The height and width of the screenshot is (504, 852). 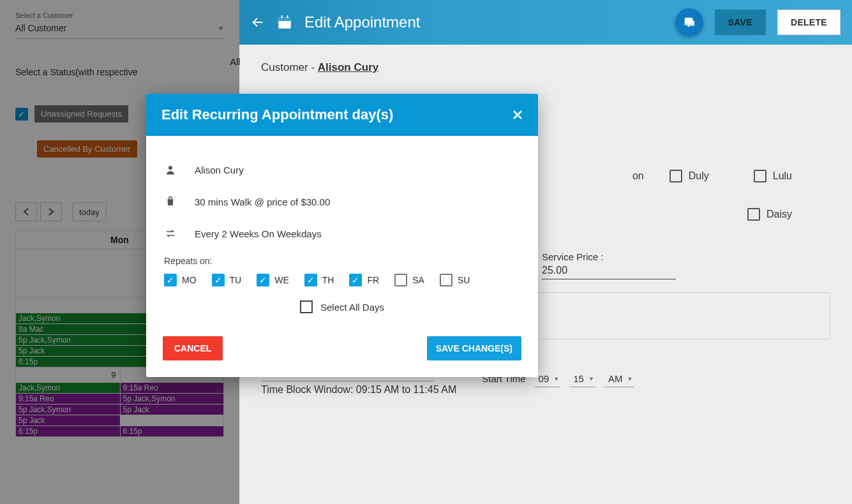 What do you see at coordinates (518, 115) in the screenshot?
I see `close-button` at bounding box center [518, 115].